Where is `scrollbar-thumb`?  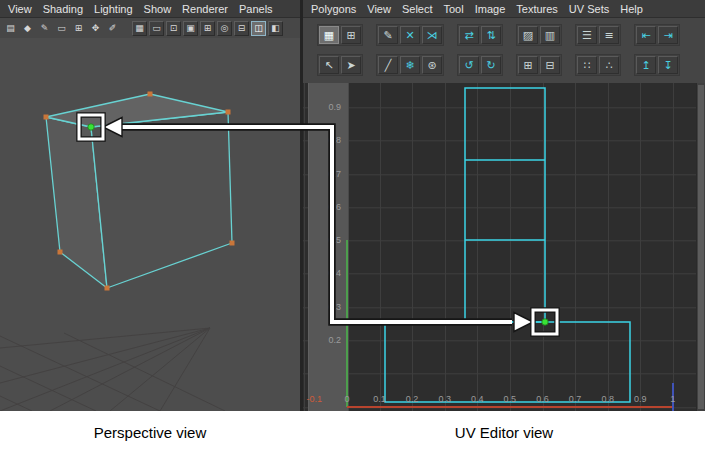
scrollbar-thumb is located at coordinates (701, 247).